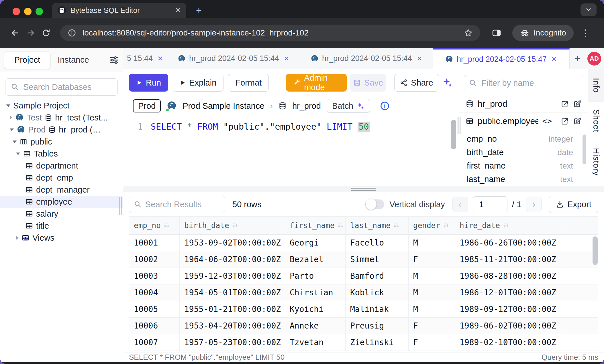 Image resolution: width=604 pixels, height=364 pixels. I want to click on cell: Koblick, so click(377, 292).